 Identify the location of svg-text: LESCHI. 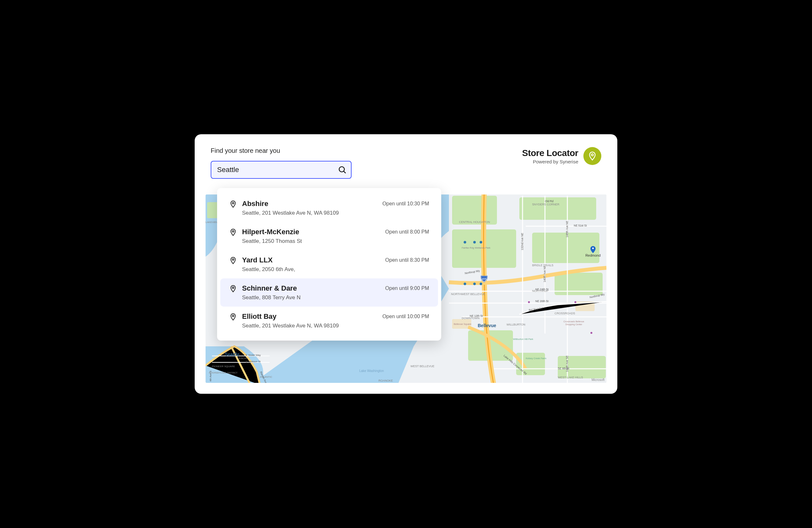
(242, 358).